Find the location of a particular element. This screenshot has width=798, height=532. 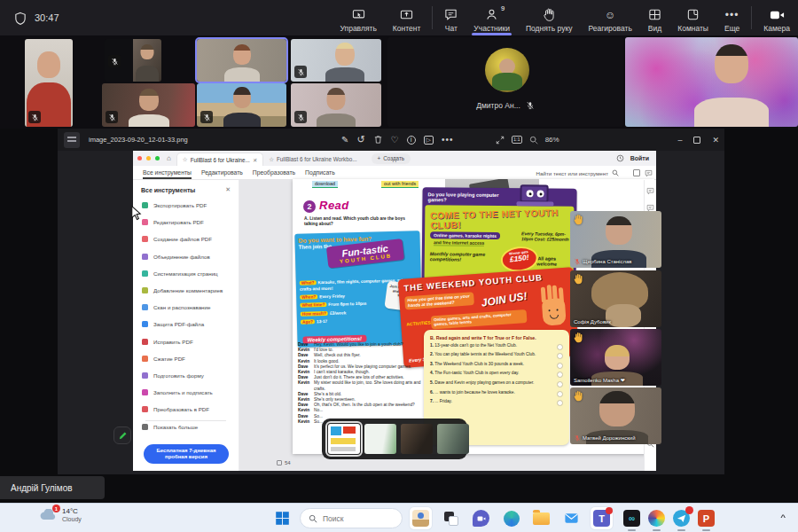

tool-item: Добавление комментариев is located at coordinates (186, 291).